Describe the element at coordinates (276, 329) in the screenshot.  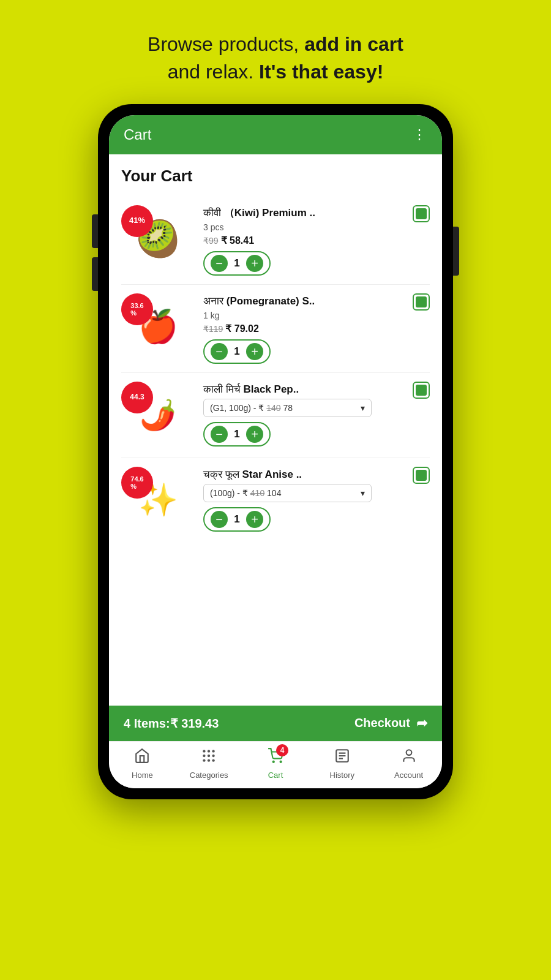
I see `cart-item: 33.6% 🍎 अनार (Pomegranate) S.. 1 kg ₹119…` at that location.